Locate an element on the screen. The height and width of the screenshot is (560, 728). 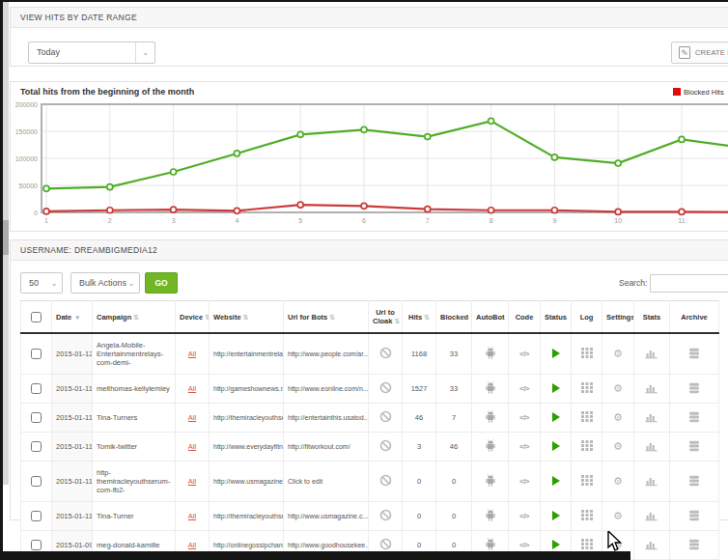
search-input is located at coordinates (689, 284).